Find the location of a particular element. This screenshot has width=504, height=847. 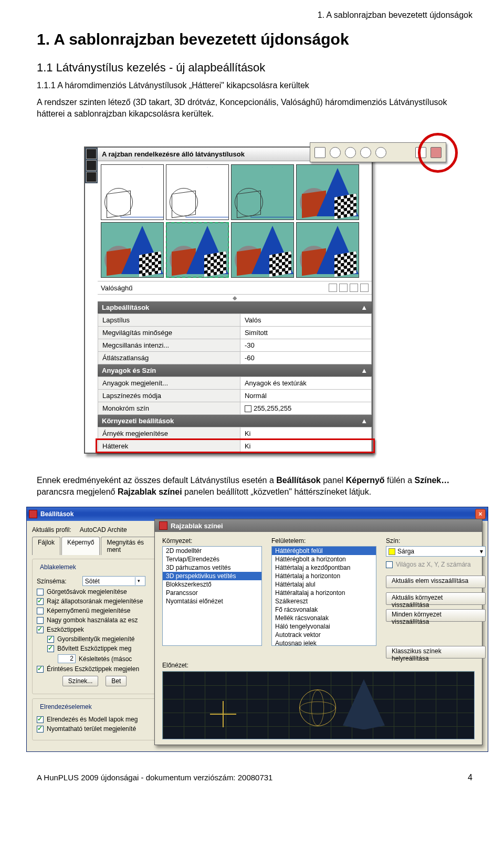

list-item: Parancssor is located at coordinates (212, 593).